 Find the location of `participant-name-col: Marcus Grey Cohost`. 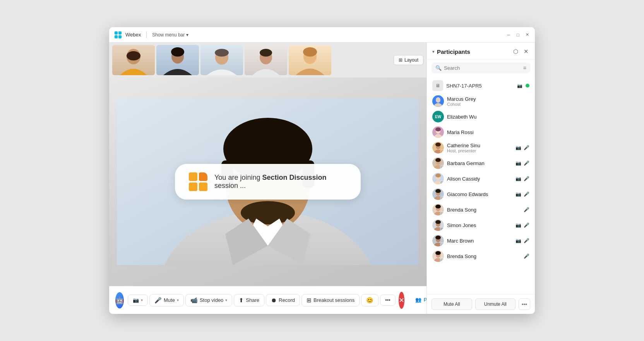

participant-name-col: Marcus Grey Cohost is located at coordinates (488, 102).